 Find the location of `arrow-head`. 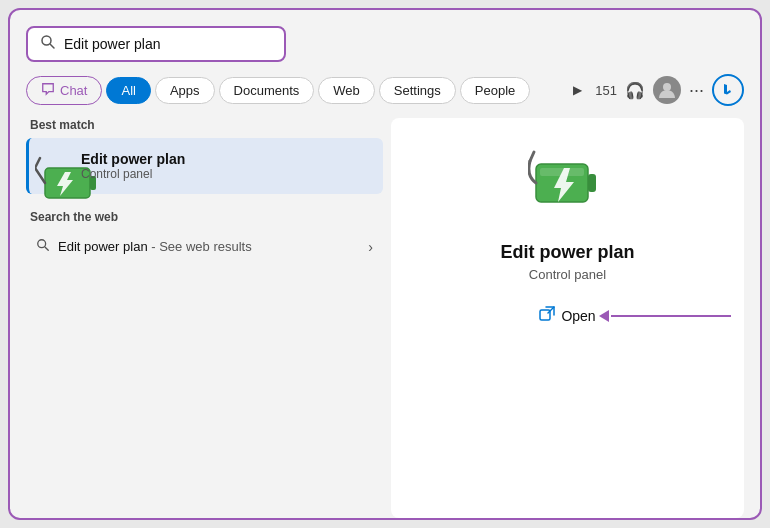

arrow-head is located at coordinates (604, 316).